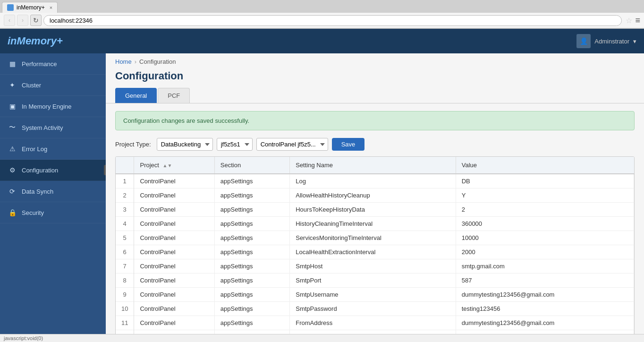  What do you see at coordinates (375, 181) in the screenshot?
I see `table-row: 1 ControlPanel appSettings Log DB` at bounding box center [375, 181].